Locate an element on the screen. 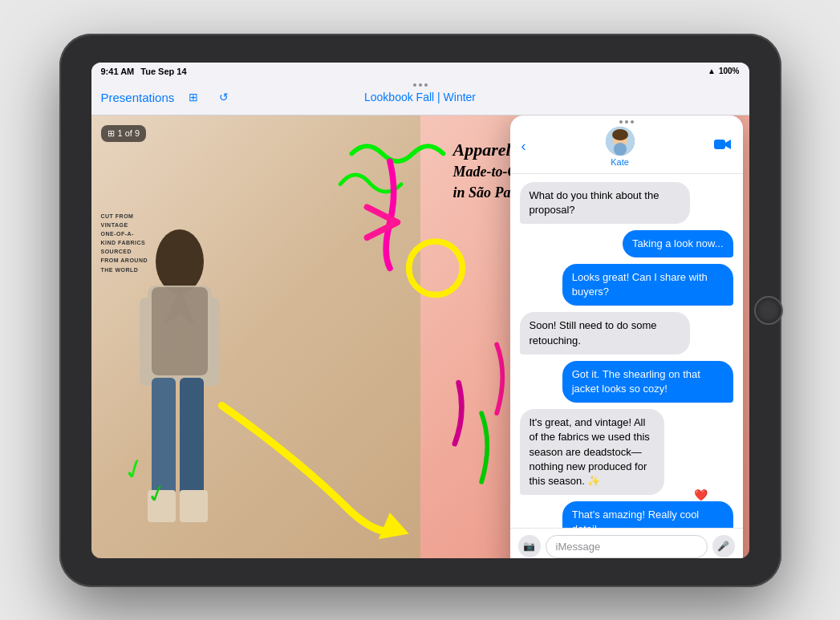 This screenshot has width=840, height=620. message-bubble-4: Soon! Still need to do some retouching. is located at coordinates (605, 333).